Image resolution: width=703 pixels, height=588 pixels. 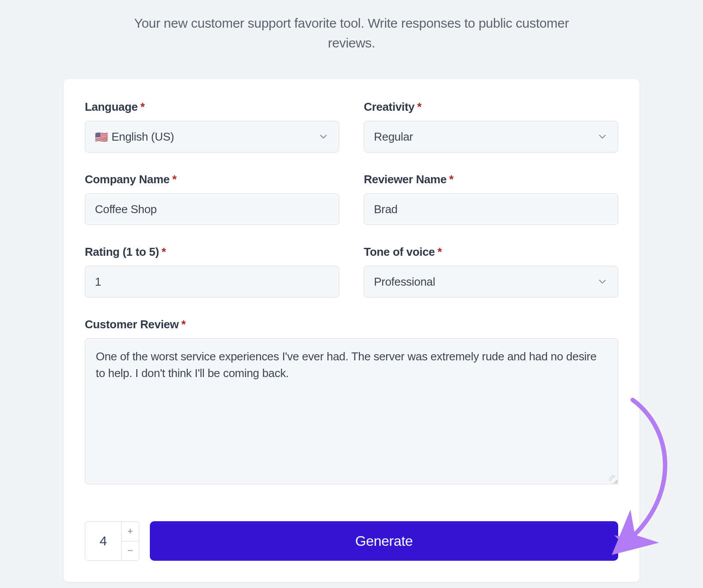 I want to click on label-text: Rating (1 to 5), so click(x=122, y=252).